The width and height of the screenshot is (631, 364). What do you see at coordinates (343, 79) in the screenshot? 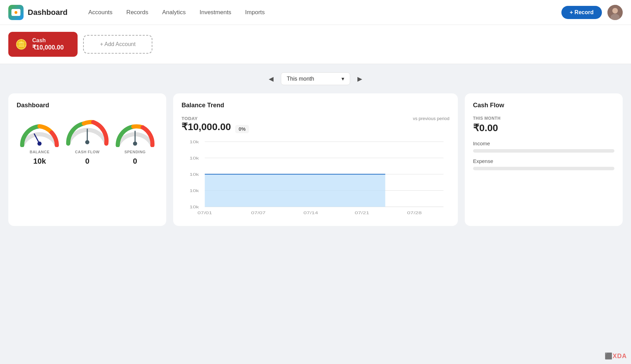
I see `chevron-down-icon: ▾` at bounding box center [343, 79].